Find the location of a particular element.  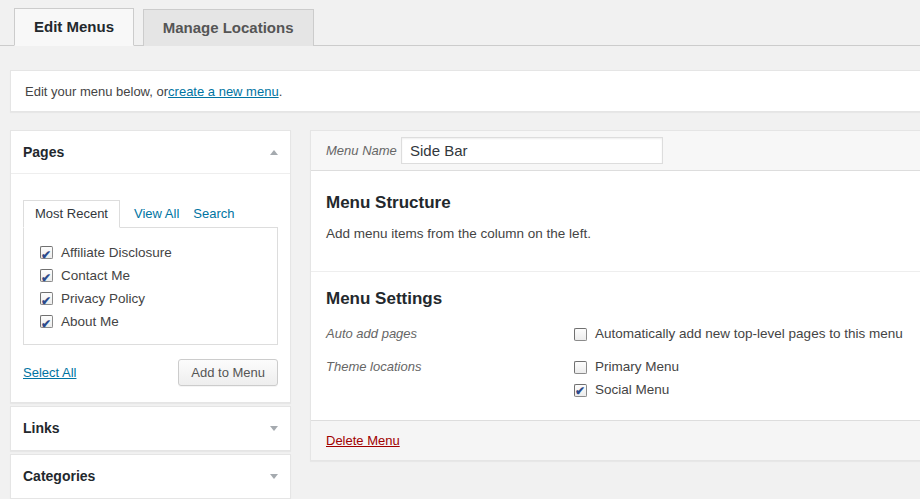

collapse-up-icon is located at coordinates (274, 152).